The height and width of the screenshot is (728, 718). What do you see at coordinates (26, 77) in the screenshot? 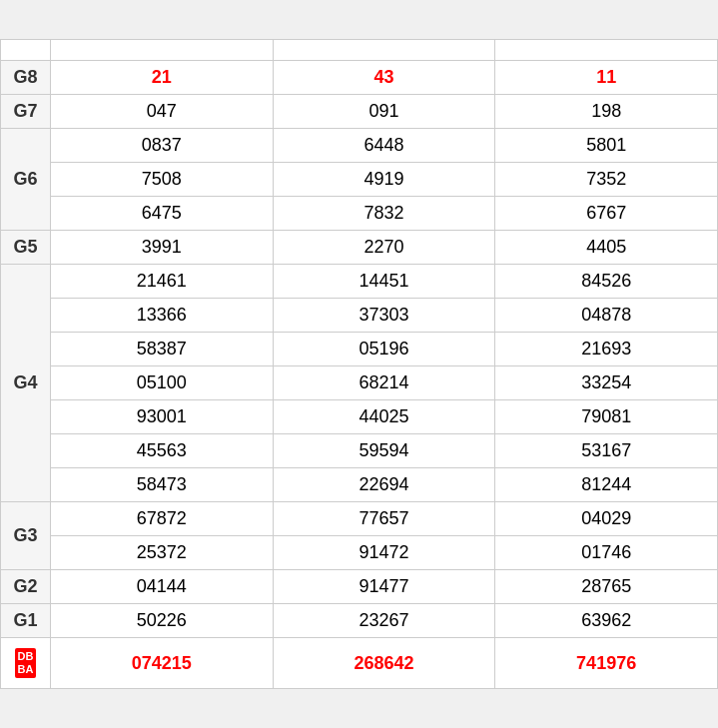
I see `label-g8: G8` at bounding box center [26, 77].